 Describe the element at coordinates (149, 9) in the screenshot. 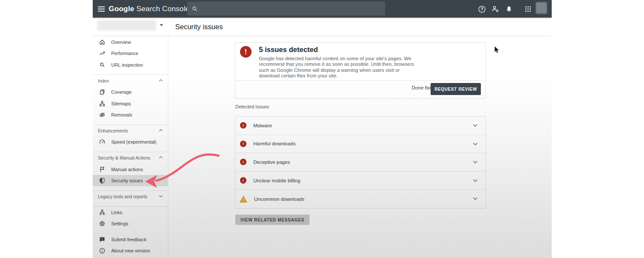

I see `app-logo: Google Search Console` at that location.